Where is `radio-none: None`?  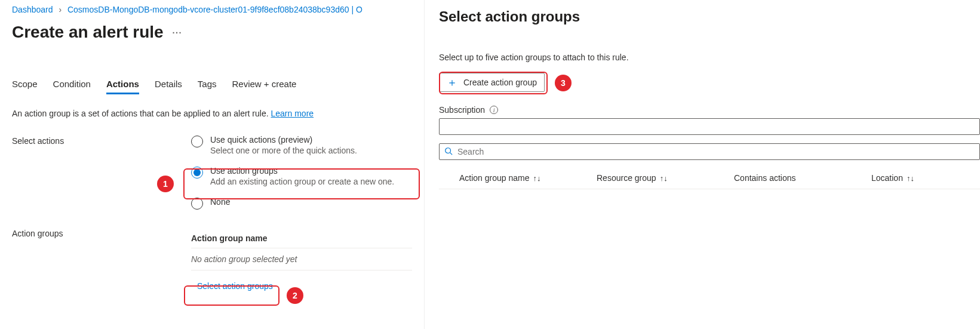
radio-none: None is located at coordinates (302, 203).